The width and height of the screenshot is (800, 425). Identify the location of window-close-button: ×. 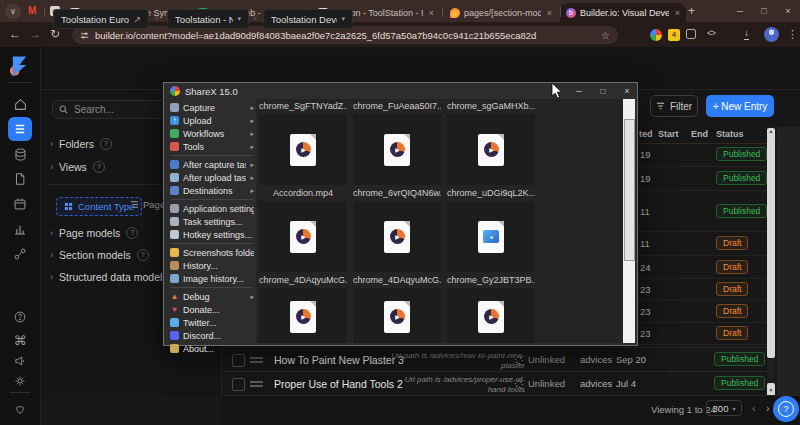
(788, 11).